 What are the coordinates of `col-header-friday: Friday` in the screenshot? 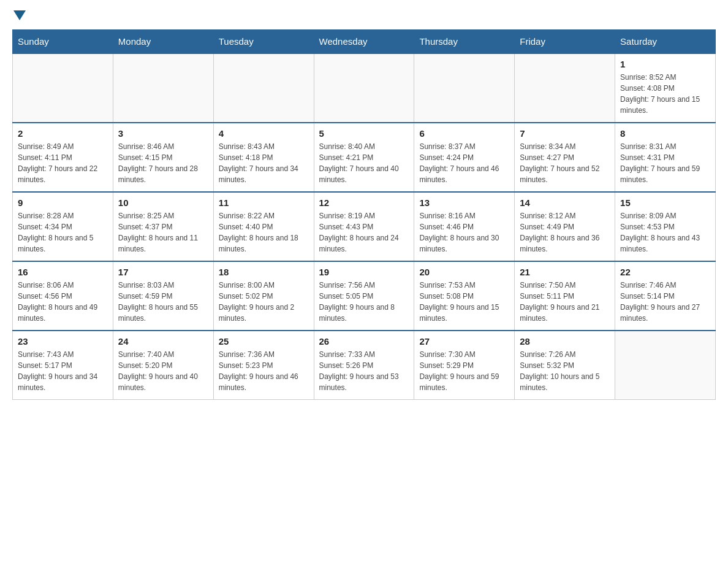 It's located at (565, 42).